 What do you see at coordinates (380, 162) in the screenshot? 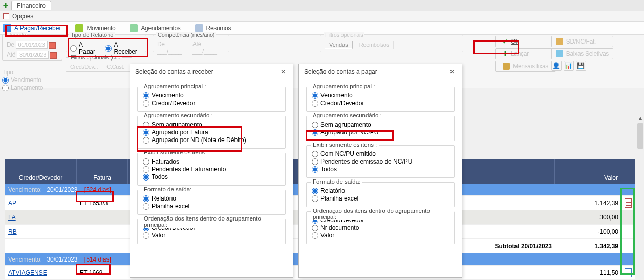
I see `radio-pend-ncpu: Pendentes de emissão de NC/PU` at bounding box center [380, 162].